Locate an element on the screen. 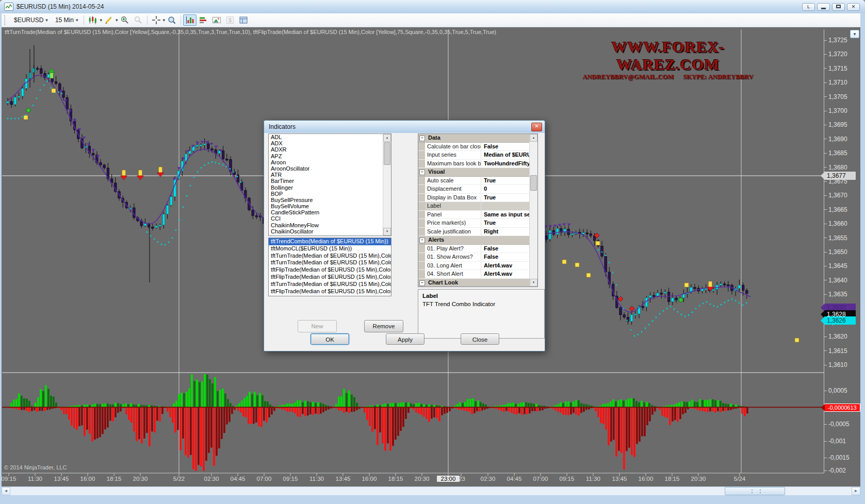 This screenshot has height=504, width=865. horizontal-scrollbar: ◄ ► is located at coordinates (431, 491).